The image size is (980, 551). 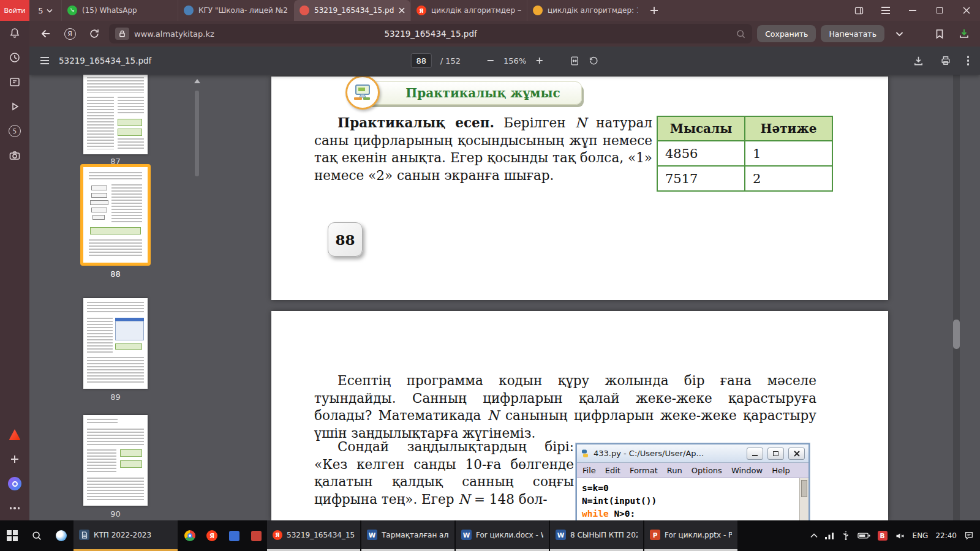 I want to click on results-favicon, so click(x=538, y=10).